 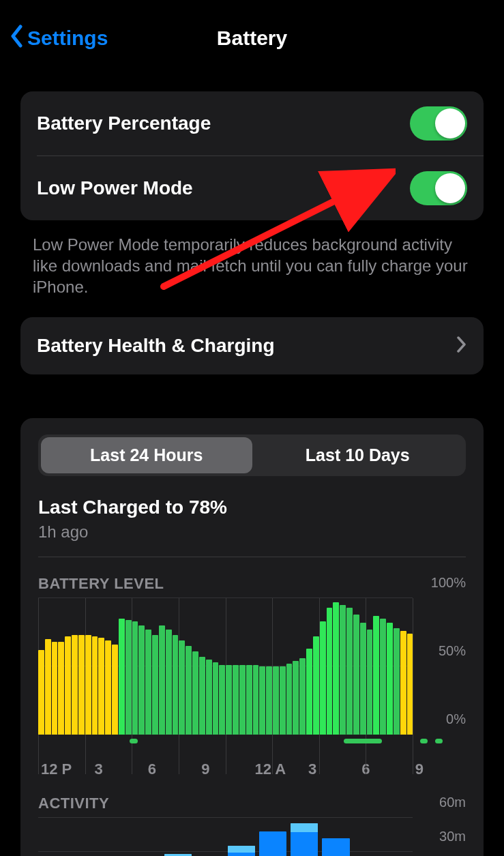 I want to click on chevron-left-icon, so click(x=17, y=38).